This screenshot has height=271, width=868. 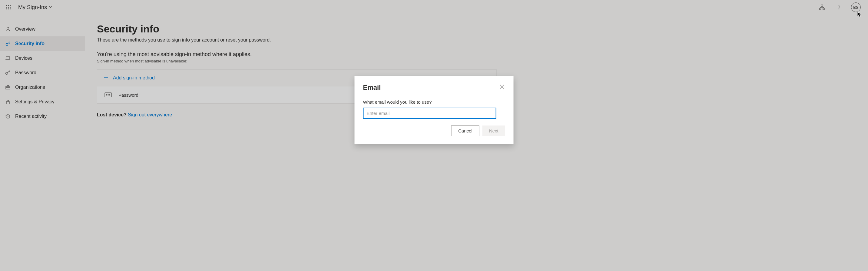 I want to click on dialog-buttons: Cancel Next, so click(x=434, y=131).